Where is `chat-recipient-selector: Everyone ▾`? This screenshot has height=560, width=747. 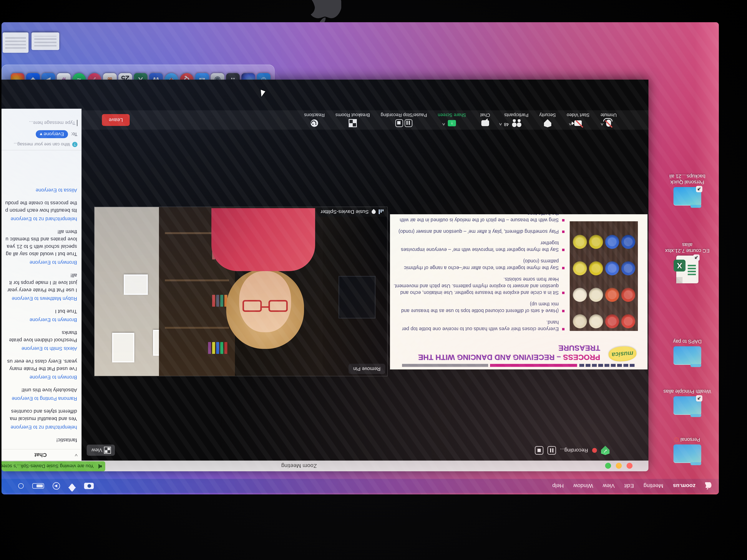
chat-recipient-selector: Everyone ▾ is located at coordinates (52, 134).